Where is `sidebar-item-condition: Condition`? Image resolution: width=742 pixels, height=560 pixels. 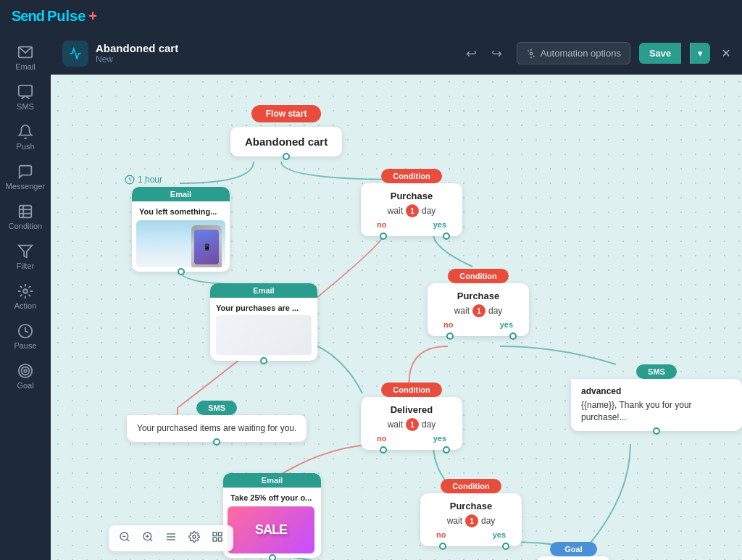 sidebar-item-condition: Condition is located at coordinates (25, 217).